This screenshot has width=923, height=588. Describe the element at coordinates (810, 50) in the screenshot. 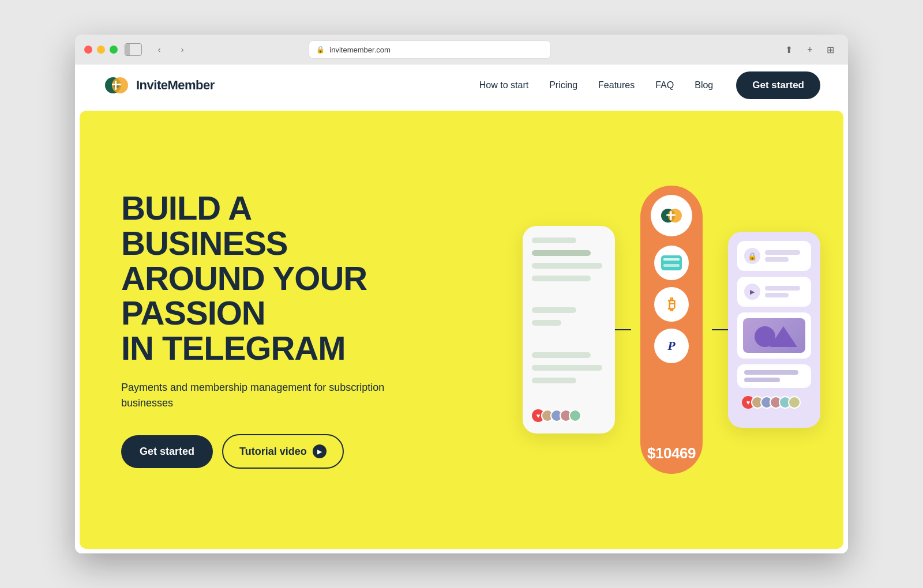

I see `new-tab-button: +` at that location.